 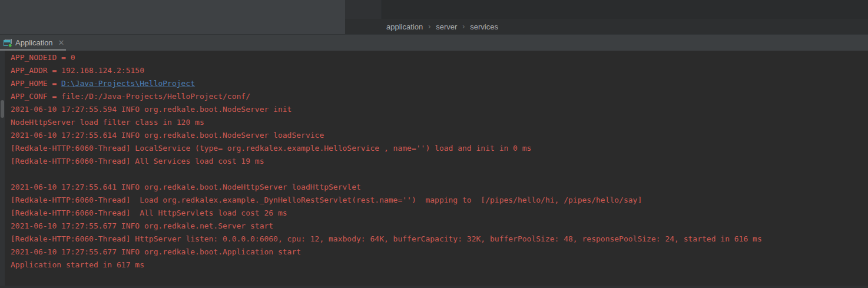 I want to click on header-divider-block, so click(x=364, y=9).